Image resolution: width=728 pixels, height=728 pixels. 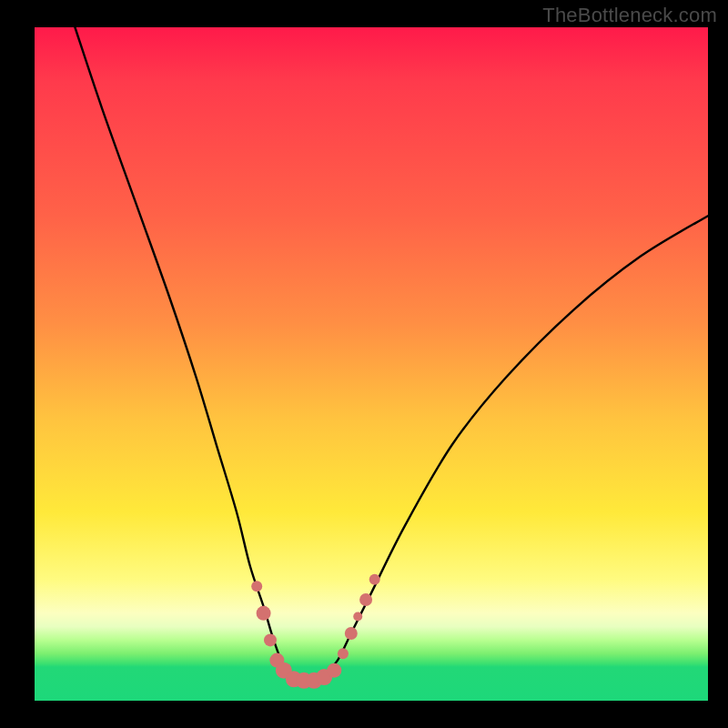 I want to click on watermark-text: TheBottleneck.com, so click(x=630, y=15).